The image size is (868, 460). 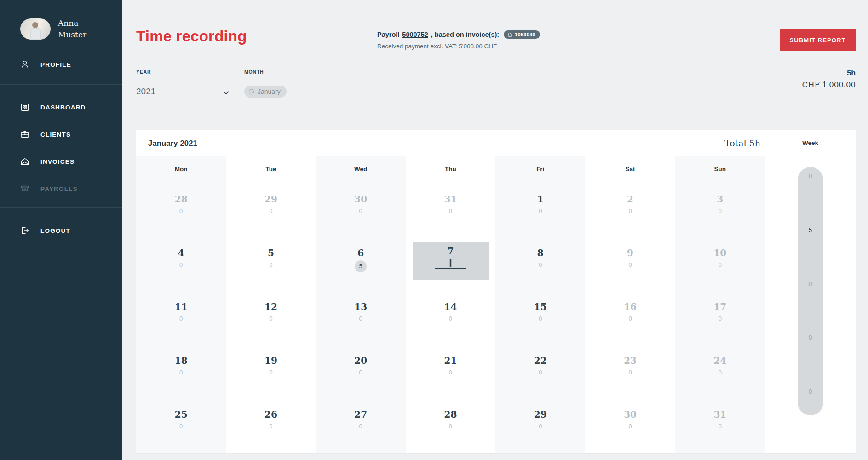 I want to click on day-number: 31, so click(x=451, y=193).